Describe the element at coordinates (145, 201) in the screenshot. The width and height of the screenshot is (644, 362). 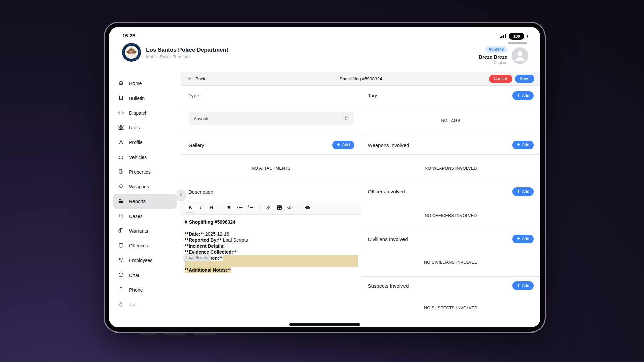
I see `sidebar-item-reports: Reports` at that location.